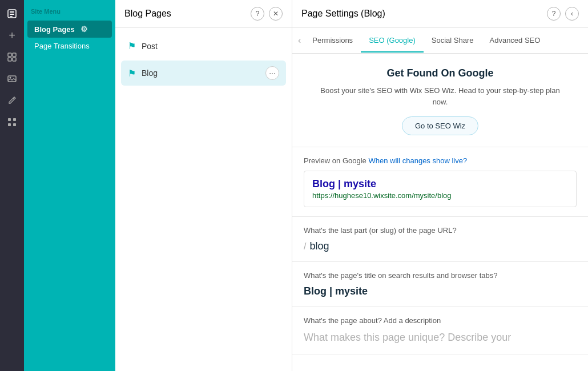 The height and width of the screenshot is (371, 588). Describe the element at coordinates (440, 100) in the screenshot. I see `seo-hero: Get Found On Google Boost your site's SE…` at that location.